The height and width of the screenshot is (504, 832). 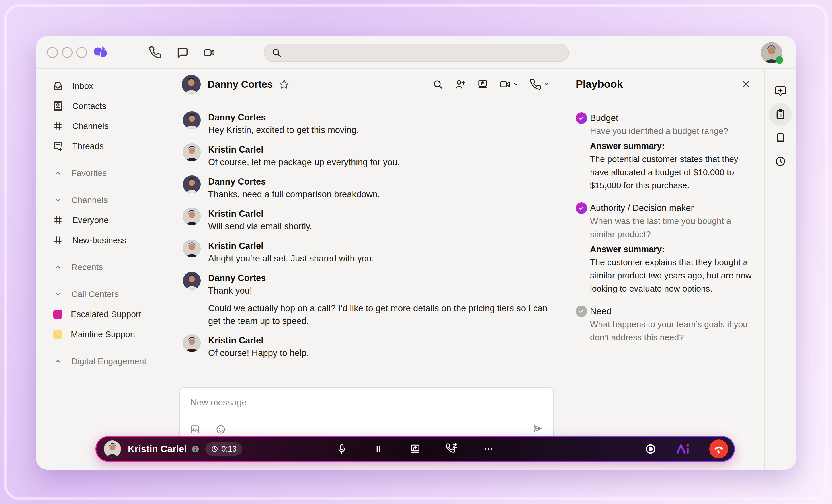 What do you see at coordinates (195, 449) in the screenshot?
I see `call-info-icon` at bounding box center [195, 449].